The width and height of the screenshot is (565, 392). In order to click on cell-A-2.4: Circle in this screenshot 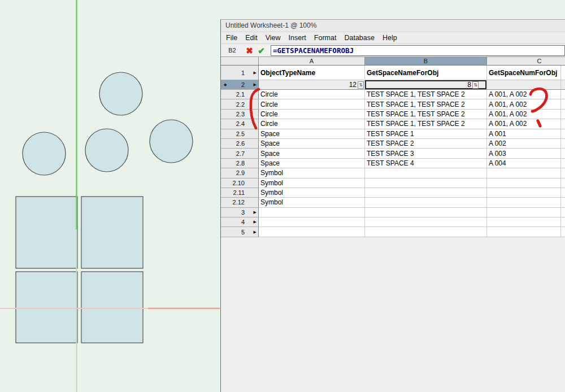, I will do `click(312, 124)`.